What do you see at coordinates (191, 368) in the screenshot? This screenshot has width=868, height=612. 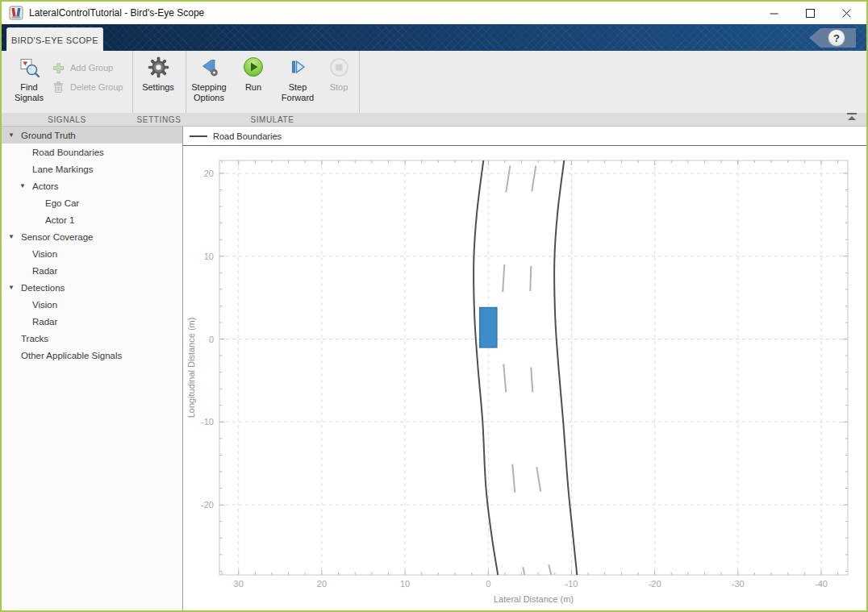 I see `y-axis-label: Longitudinal Distance (m)` at bounding box center [191, 368].